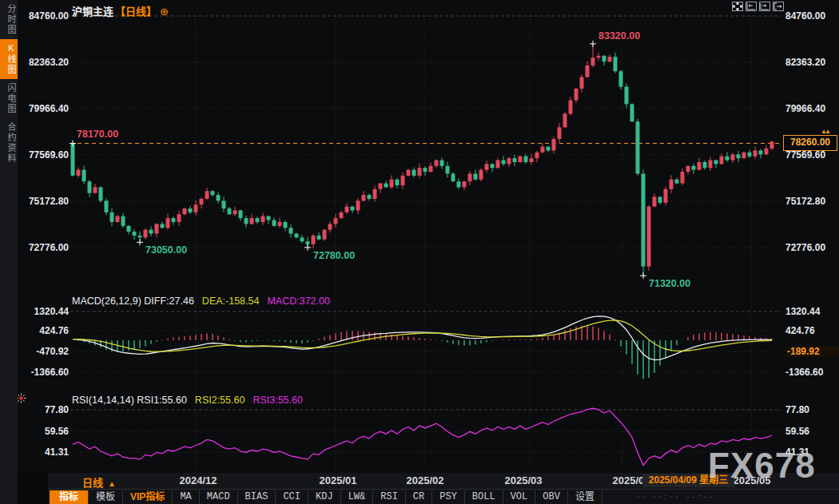 Image resolution: width=839 pixels, height=504 pixels. I want to click on selected-date-badge: 2025/04/09 星期三, so click(689, 481).